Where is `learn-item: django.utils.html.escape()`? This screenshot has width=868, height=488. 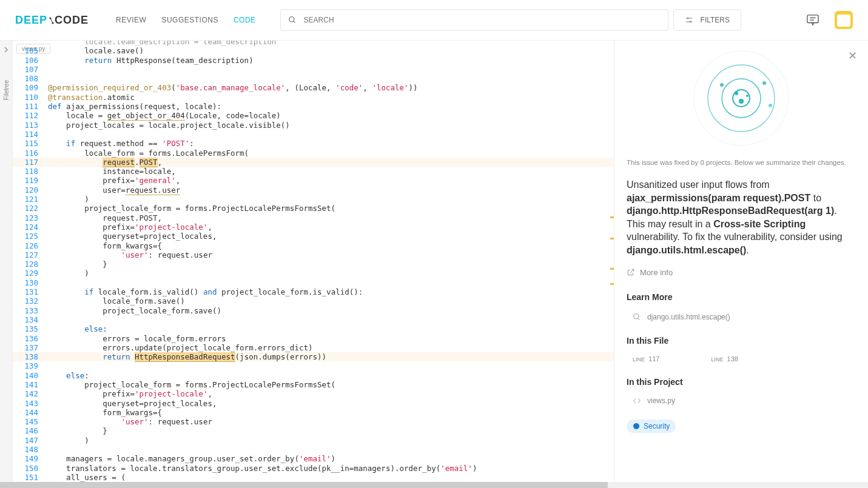 learn-item: django.utils.html.escape() is located at coordinates (741, 317).